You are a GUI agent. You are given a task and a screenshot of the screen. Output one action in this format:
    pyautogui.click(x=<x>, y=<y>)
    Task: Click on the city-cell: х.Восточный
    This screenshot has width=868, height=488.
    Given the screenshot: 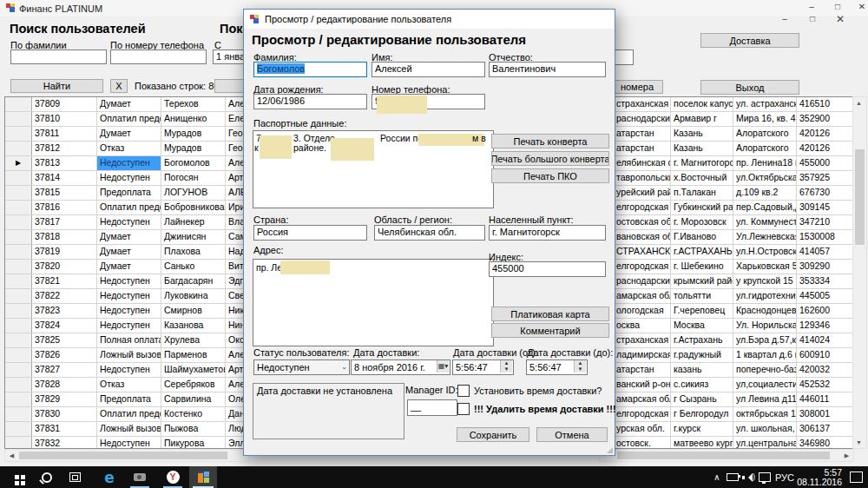 What is the action you would take?
    pyautogui.click(x=702, y=178)
    